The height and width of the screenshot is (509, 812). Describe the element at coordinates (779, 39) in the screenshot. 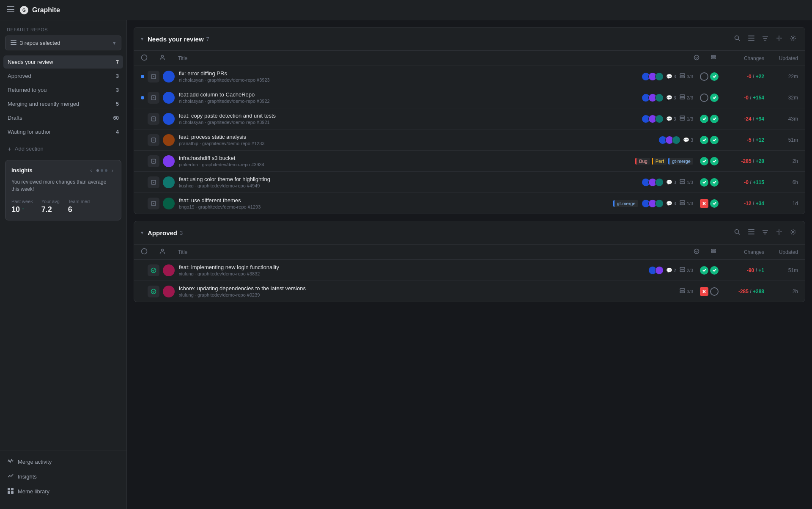

I see `split-icon` at that location.